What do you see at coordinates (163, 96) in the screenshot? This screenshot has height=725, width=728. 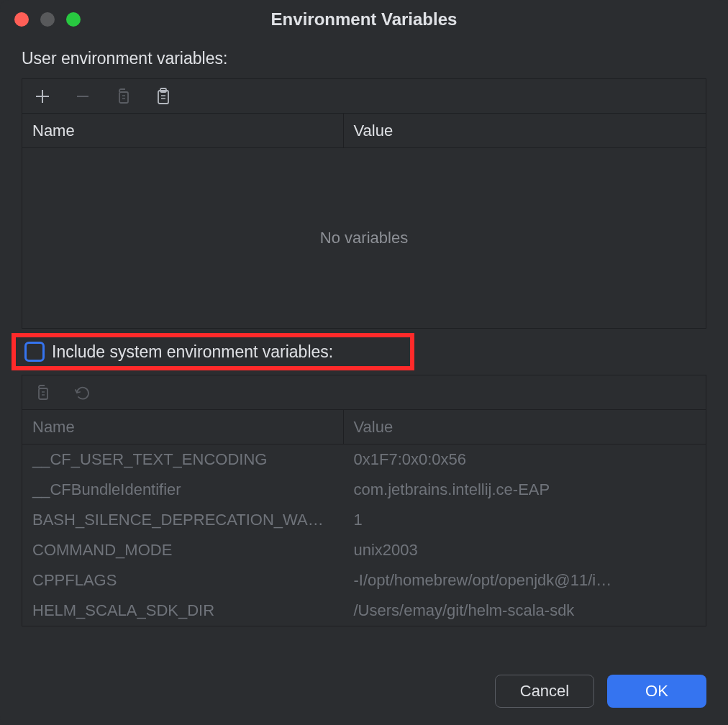 I see `paste-icon` at bounding box center [163, 96].